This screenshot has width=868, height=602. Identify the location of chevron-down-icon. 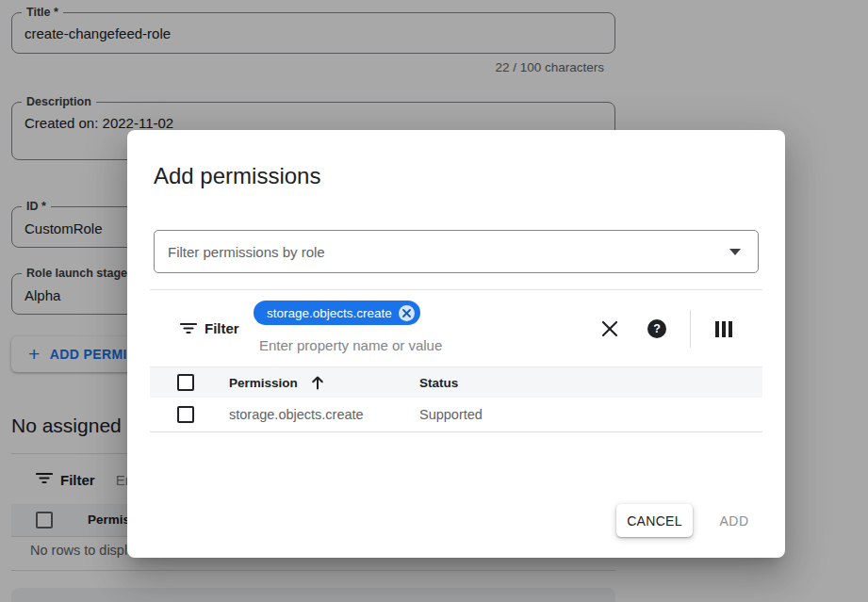
(735, 252).